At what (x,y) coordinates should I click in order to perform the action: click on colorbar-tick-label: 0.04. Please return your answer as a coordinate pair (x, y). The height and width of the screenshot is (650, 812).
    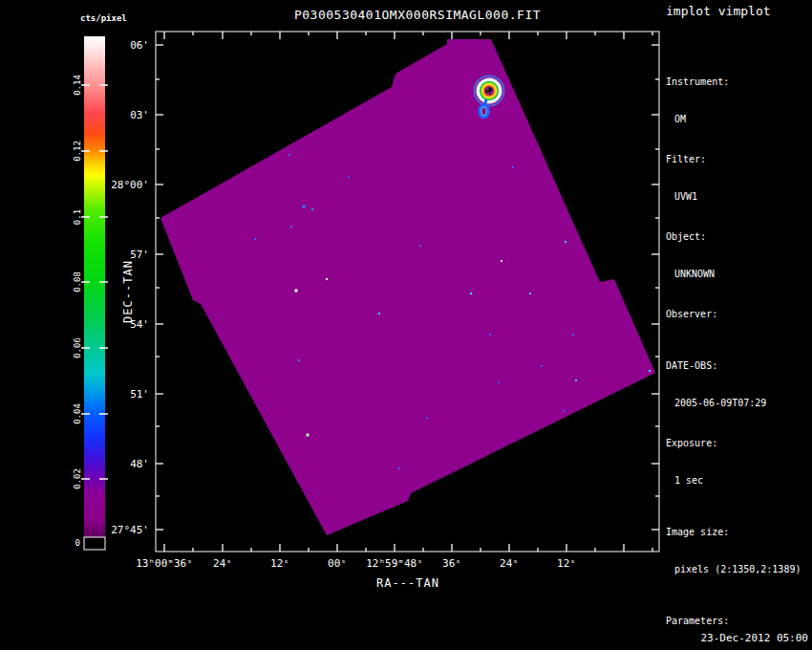
    Looking at the image, I should click on (77, 414).